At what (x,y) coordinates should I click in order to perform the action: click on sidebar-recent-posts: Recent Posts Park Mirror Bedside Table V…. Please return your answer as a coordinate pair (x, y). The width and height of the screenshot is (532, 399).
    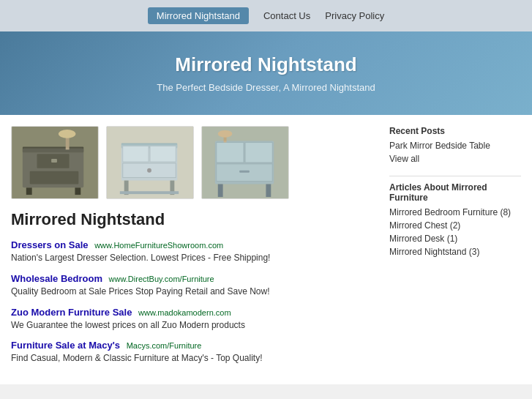
    Looking at the image, I should click on (455, 145).